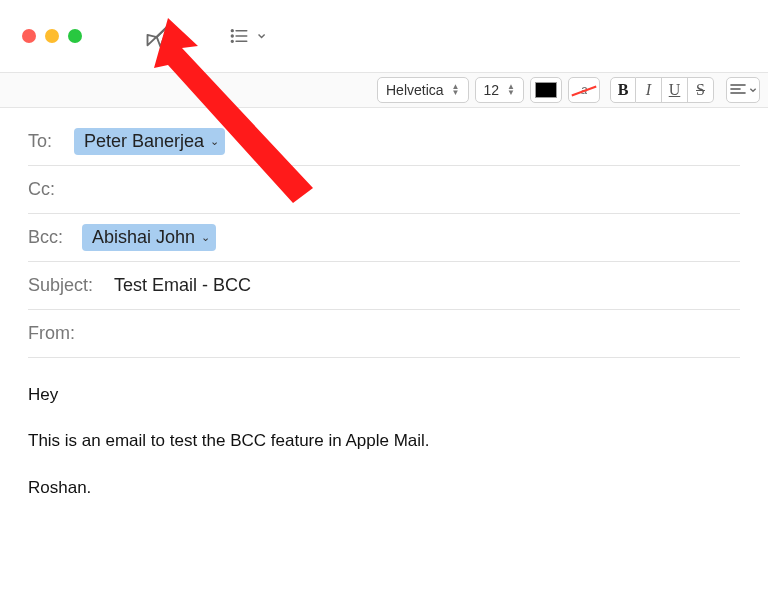  Describe the element at coordinates (384, 36) in the screenshot. I see `window-titlebar` at that location.